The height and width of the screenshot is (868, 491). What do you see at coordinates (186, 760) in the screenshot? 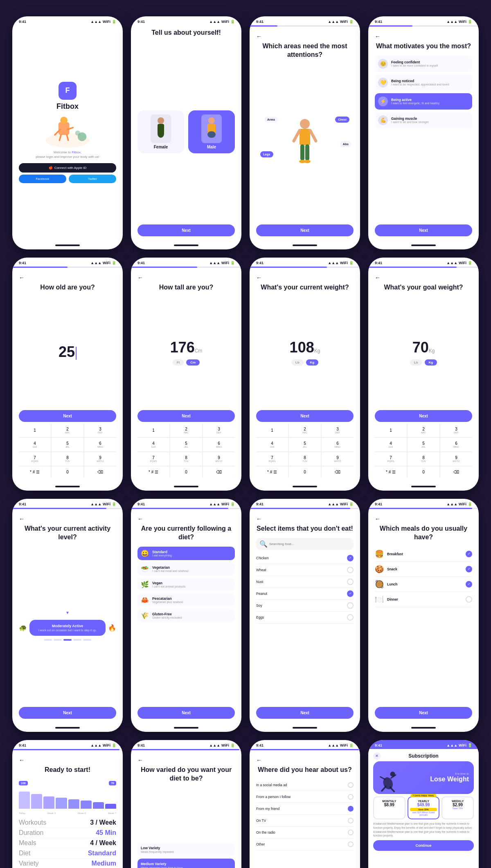
I see `back-btn-14: ←` at bounding box center [186, 760].